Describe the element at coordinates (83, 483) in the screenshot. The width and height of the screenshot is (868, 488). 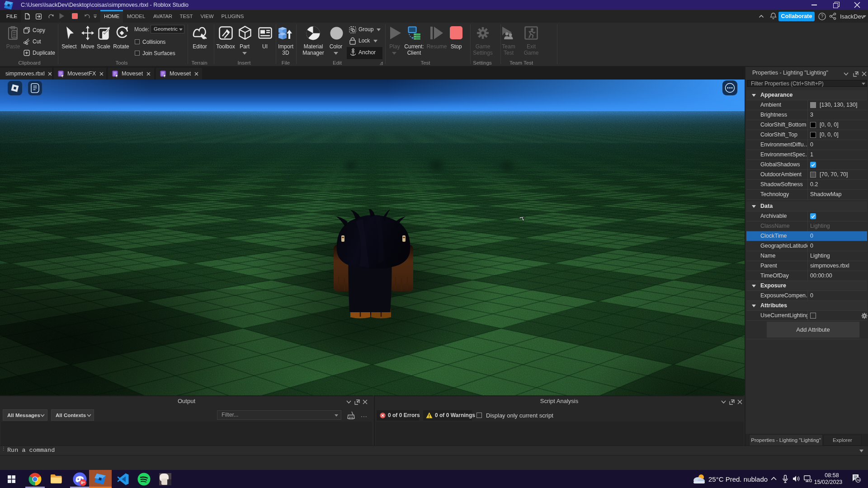
I see `svg-text: 9+` at that location.